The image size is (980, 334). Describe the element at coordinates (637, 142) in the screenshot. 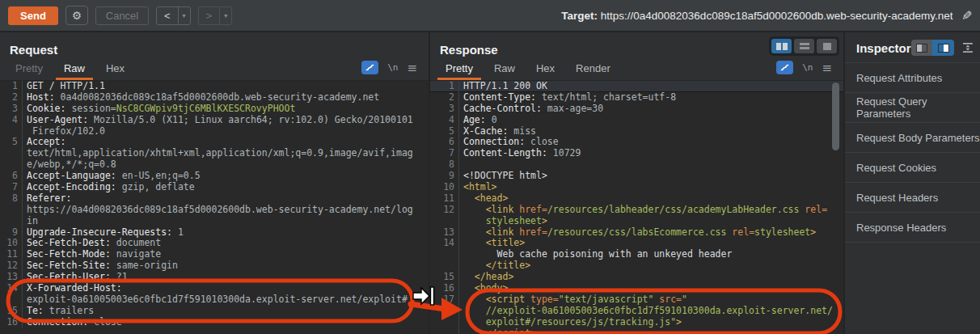

I see `code-line: 6Connection: close` at that location.